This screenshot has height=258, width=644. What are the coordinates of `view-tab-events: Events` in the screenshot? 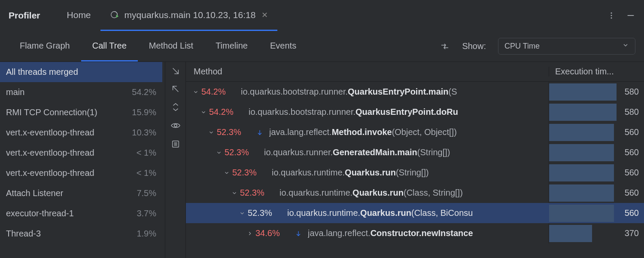 It's located at (283, 46).